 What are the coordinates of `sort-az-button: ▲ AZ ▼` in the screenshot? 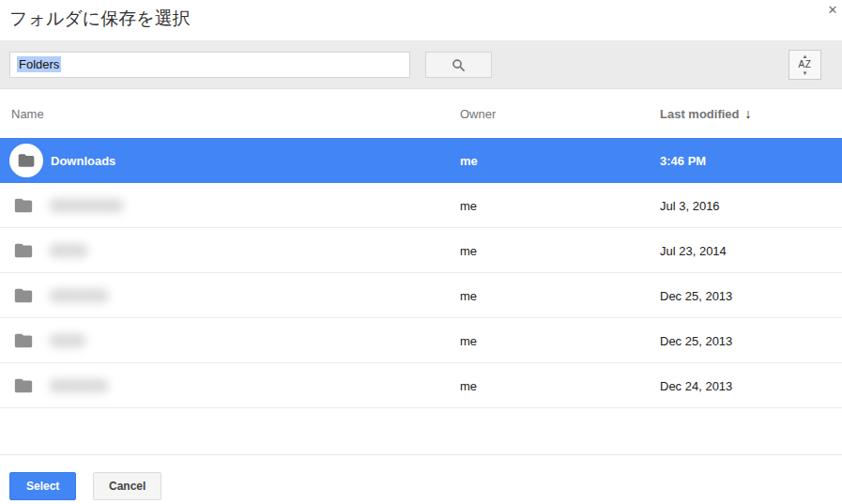 It's located at (805, 65).